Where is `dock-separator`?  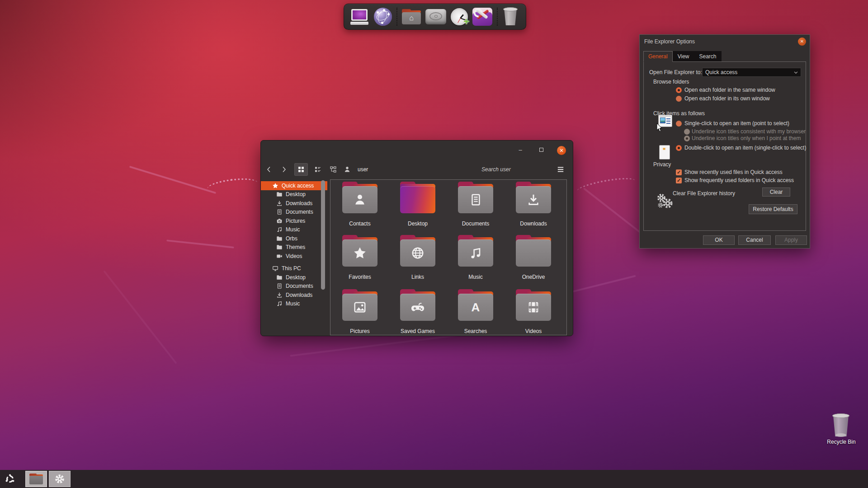
dock-separator is located at coordinates (497, 17).